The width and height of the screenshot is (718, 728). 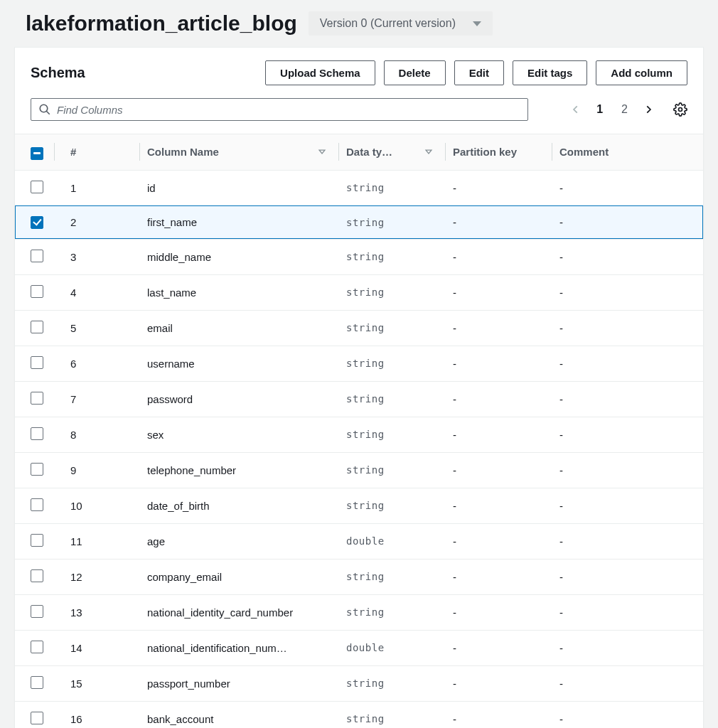 I want to click on row-column-name: last_name, so click(x=240, y=292).